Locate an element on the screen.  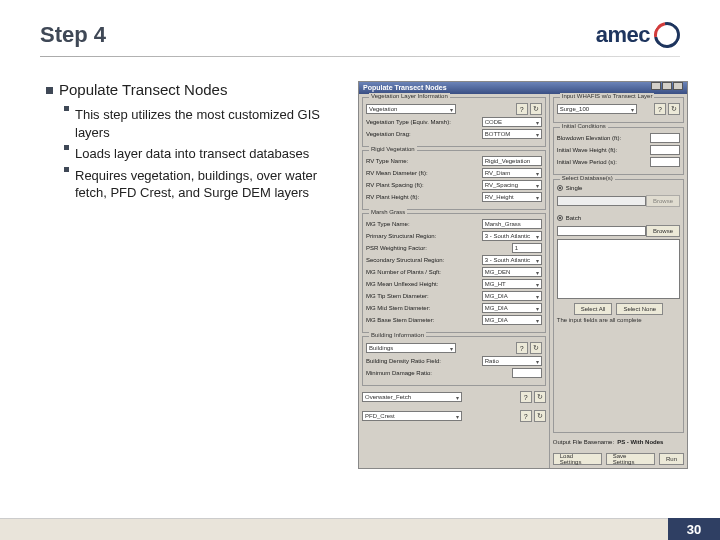
mg-ssr-select: 3 - South Atlantic▾ is located at coordinates (512, 260).